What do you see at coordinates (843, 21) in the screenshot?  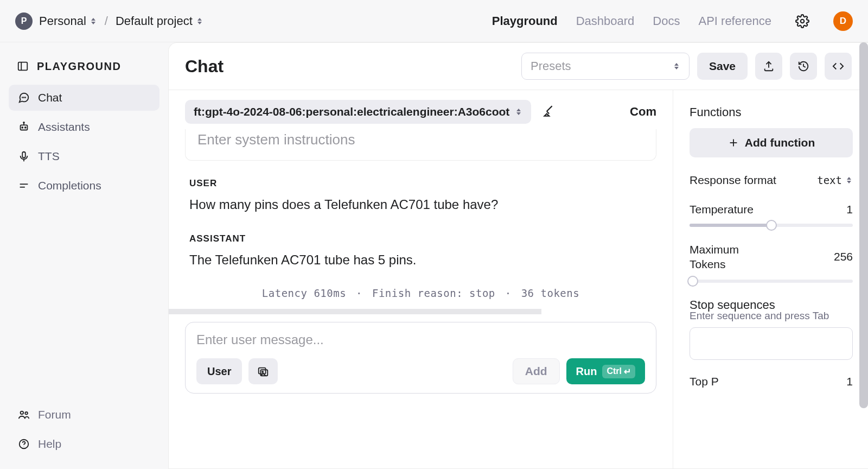 I see `user-avatar: D` at bounding box center [843, 21].